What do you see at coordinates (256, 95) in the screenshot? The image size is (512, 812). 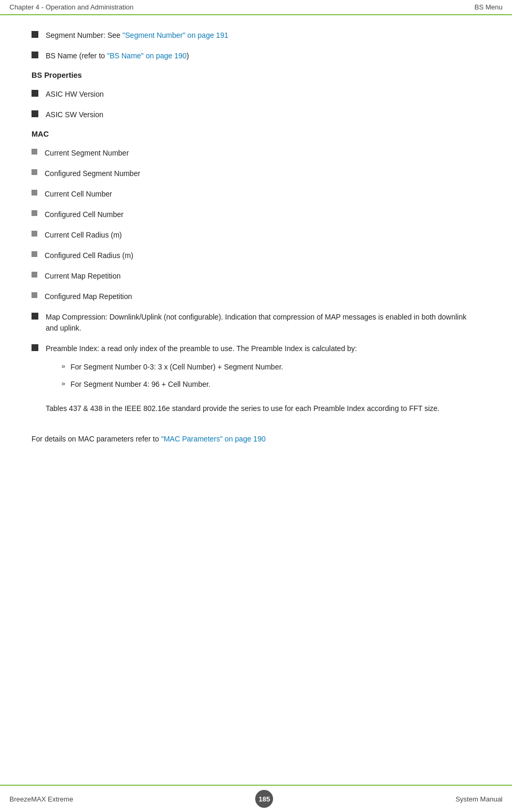 I see `list-item: ASIC HW Version` at bounding box center [256, 95].